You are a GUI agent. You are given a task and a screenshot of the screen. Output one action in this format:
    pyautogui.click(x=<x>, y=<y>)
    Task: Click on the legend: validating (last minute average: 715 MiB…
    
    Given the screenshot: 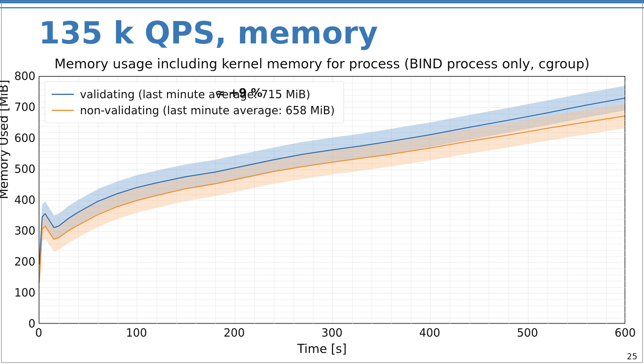 What is the action you would take?
    pyautogui.click(x=194, y=102)
    